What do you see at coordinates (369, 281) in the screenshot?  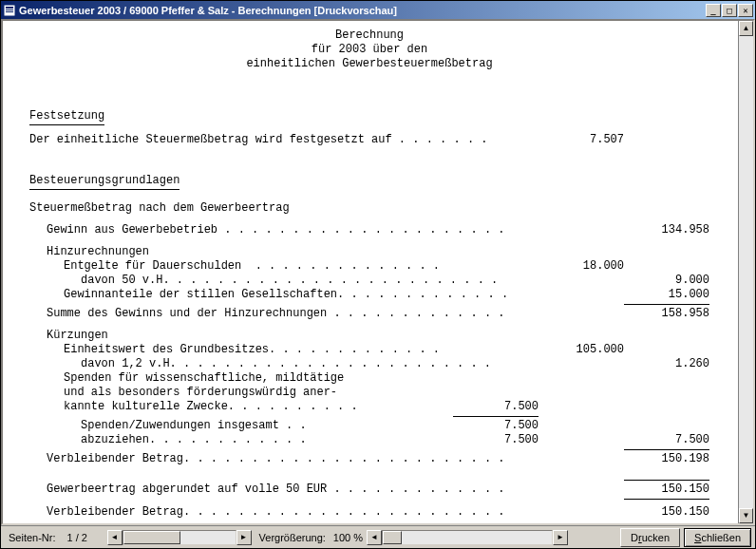 I see `row-davon50: davon 50 v.H. . . . . . . . . . . . . . …` at bounding box center [369, 281].